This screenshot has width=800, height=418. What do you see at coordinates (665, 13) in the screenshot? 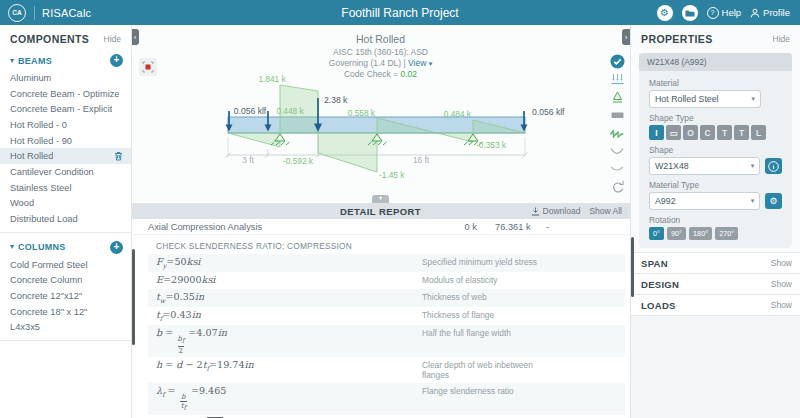
I see `settings-button: ⚙` at bounding box center [665, 13].